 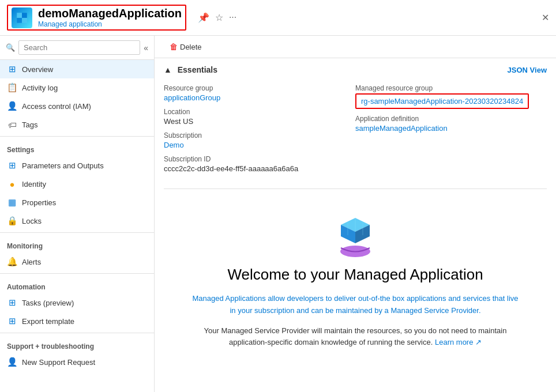 What do you see at coordinates (527, 70) in the screenshot?
I see `json-view-link: JSON View` at bounding box center [527, 70].